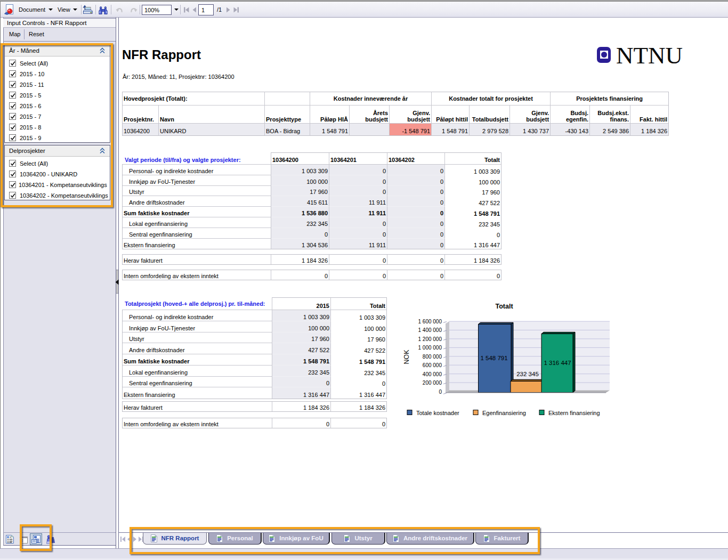 This screenshot has height=560, width=728. I want to click on svg-text: 1 000 000, so click(431, 347).